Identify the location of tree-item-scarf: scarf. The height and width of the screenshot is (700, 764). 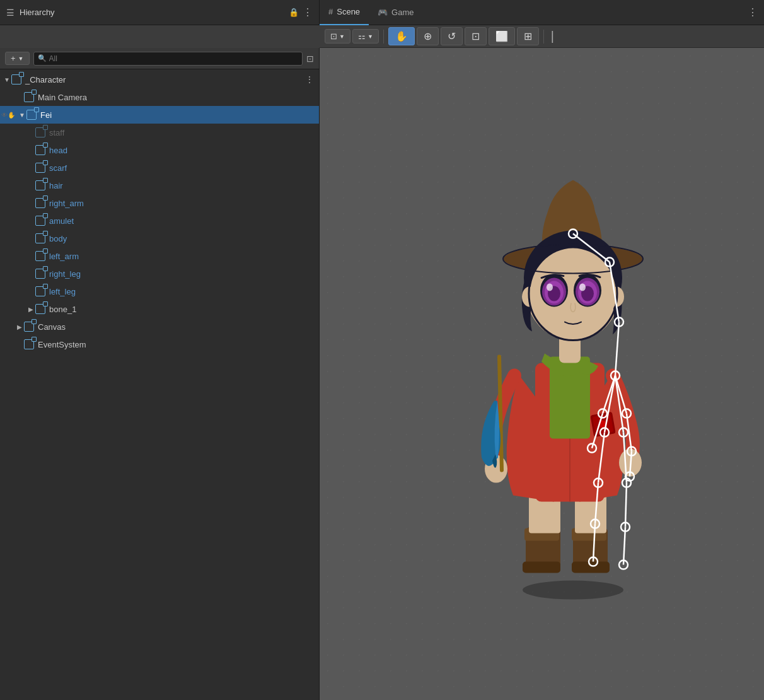
(159, 168).